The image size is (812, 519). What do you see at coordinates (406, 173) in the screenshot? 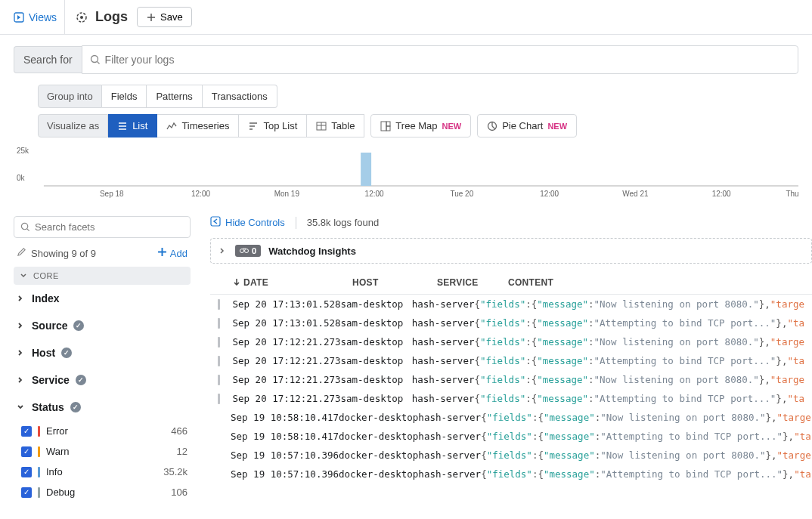
I see `histogram-chart: 25k 0k Sep 18 12:00 Mon 19 12:00 Tue 20 …` at bounding box center [406, 173].